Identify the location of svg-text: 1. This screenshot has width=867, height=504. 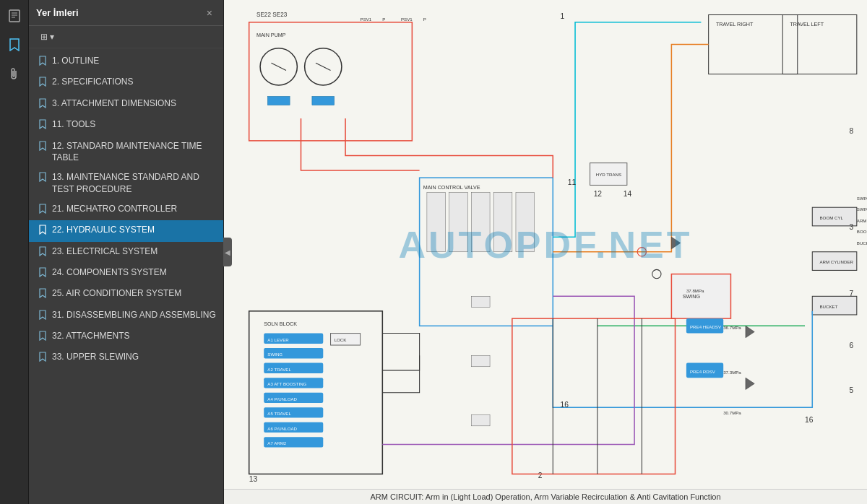
(563, 16).